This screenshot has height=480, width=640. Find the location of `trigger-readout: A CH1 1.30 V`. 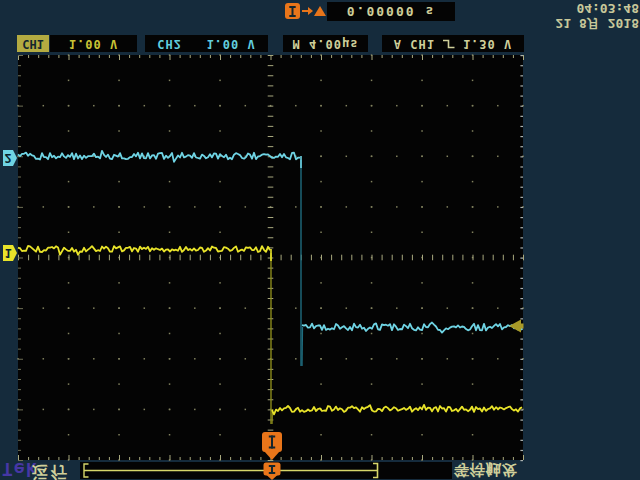

trigger-readout: A CH1 1.30 V is located at coordinates (453, 44).